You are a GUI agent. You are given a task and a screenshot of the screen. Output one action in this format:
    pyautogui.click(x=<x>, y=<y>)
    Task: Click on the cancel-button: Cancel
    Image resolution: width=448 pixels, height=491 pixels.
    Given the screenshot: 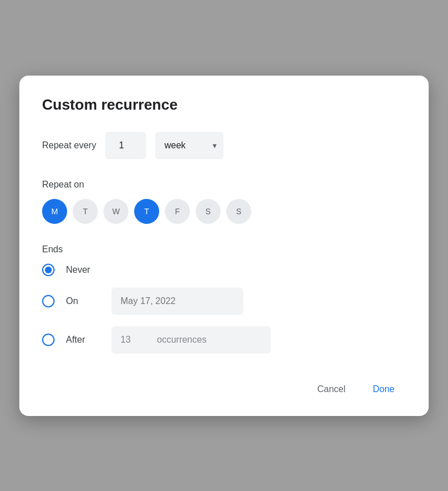 What is the action you would take?
    pyautogui.click(x=331, y=389)
    